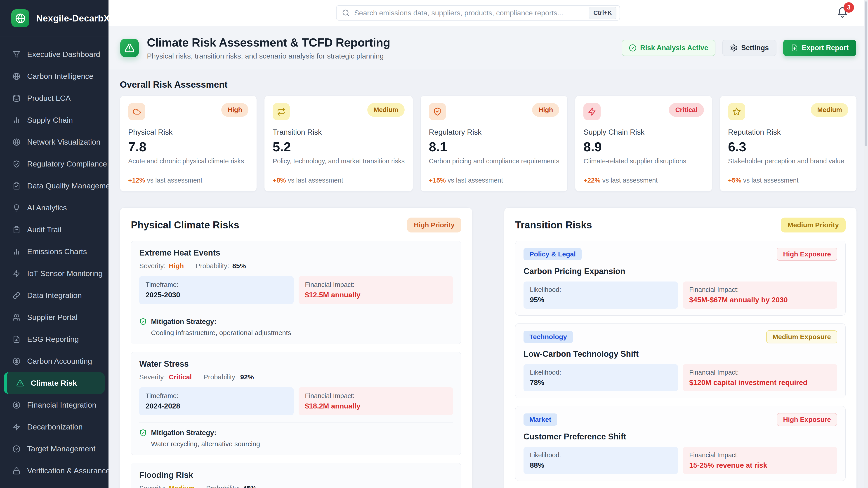 This screenshot has height=488, width=868. I want to click on sidebar-item-data-quality-management: Data Quality Management, so click(54, 186).